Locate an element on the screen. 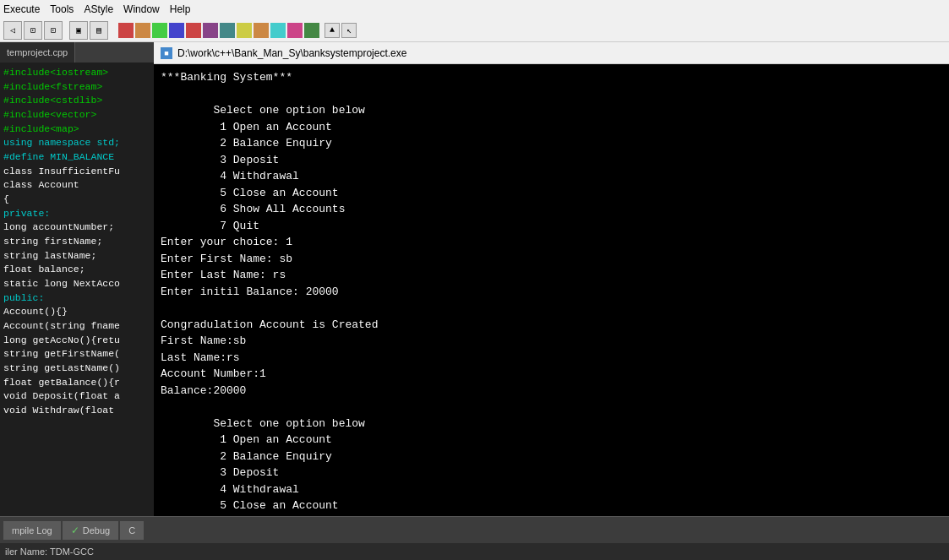  compile-log-tab: mpile Log is located at coordinates (32, 530).